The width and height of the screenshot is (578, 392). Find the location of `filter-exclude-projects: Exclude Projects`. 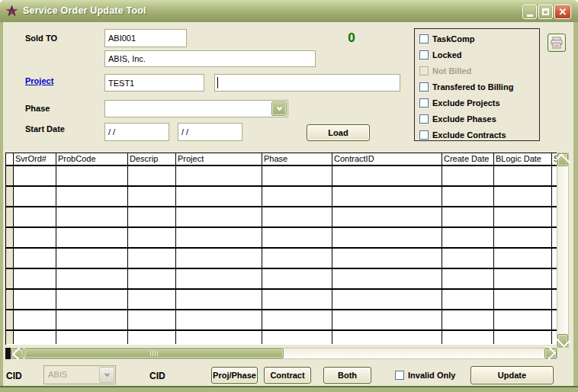

filter-exclude-projects: Exclude Projects is located at coordinates (460, 103).